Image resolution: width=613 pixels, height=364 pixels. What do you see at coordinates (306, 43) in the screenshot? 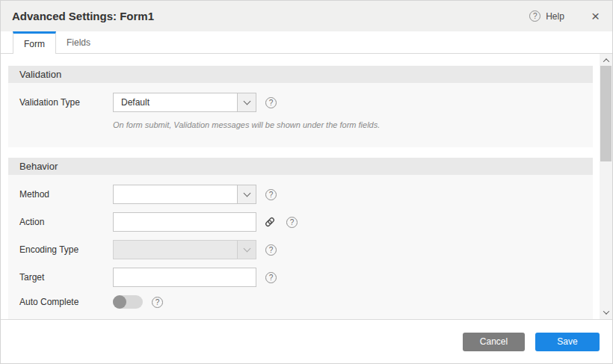
I see `tab-bar: Form Fields` at bounding box center [306, 43].